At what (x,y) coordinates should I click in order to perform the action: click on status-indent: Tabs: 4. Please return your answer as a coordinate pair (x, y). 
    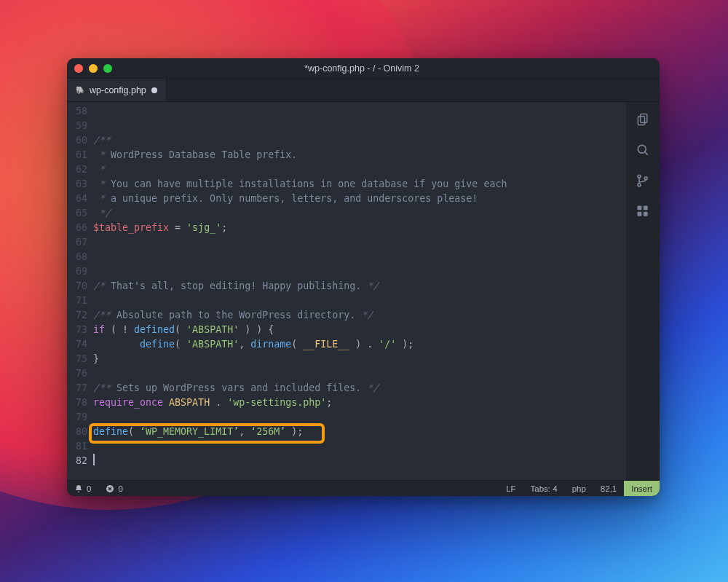
    Looking at the image, I should click on (545, 489).